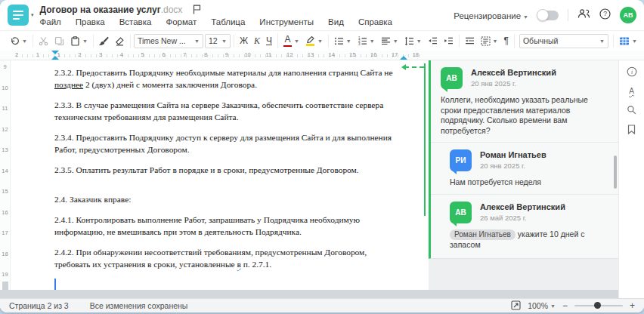 Image resolution: width=644 pixels, height=314 pixels. What do you see at coordinates (413, 41) in the screenshot?
I see `line-spacing-button: ▼` at bounding box center [413, 41].